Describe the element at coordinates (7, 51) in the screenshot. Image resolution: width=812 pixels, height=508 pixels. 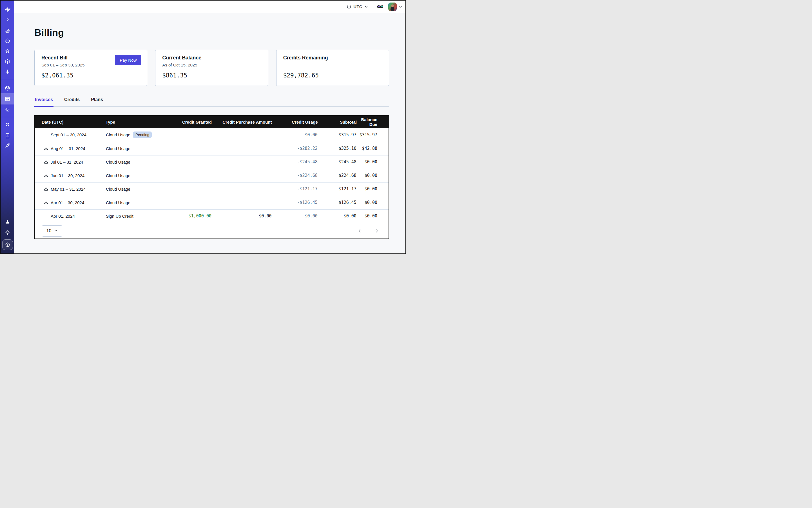
I see `layers-icon` at that location.